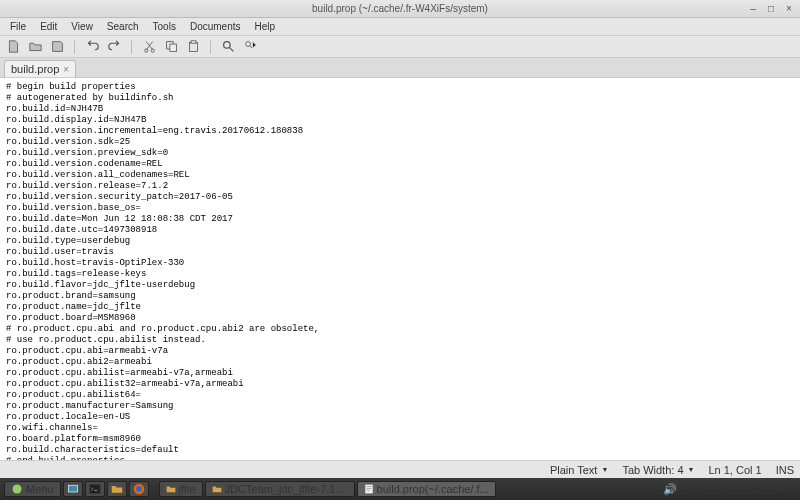 The width and height of the screenshot is (800, 500). I want to click on find-icon, so click(228, 47).